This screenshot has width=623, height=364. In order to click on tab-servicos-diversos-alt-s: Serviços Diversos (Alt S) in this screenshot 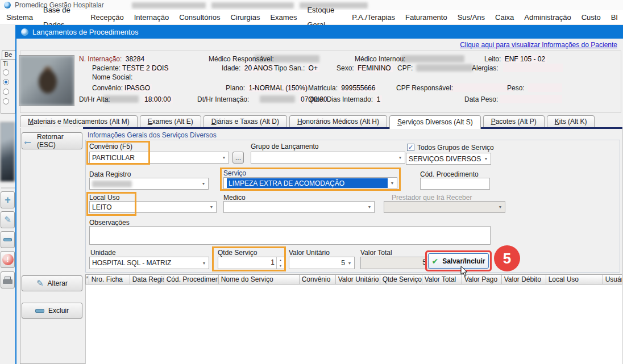, I will do `click(435, 122)`.